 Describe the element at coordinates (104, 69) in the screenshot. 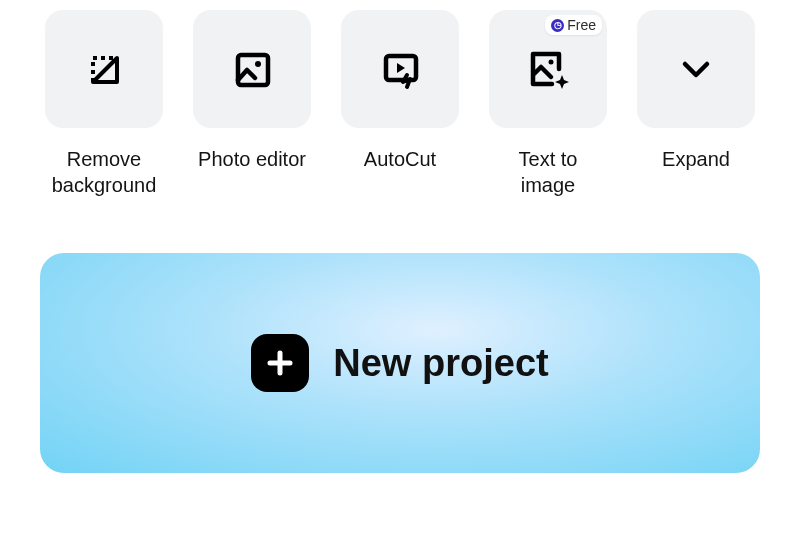

I see `tool-tile-remove-background` at that location.